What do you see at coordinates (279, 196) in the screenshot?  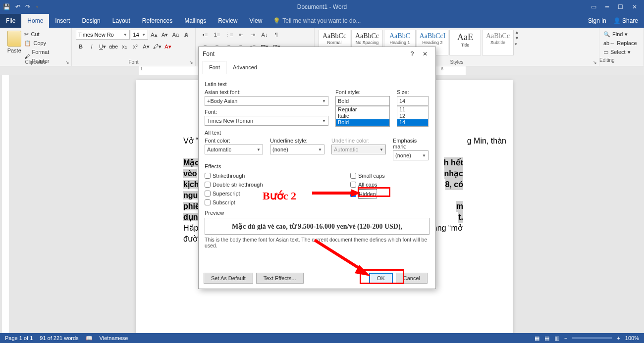 I see `annotation-label: Bước 2` at bounding box center [279, 196].